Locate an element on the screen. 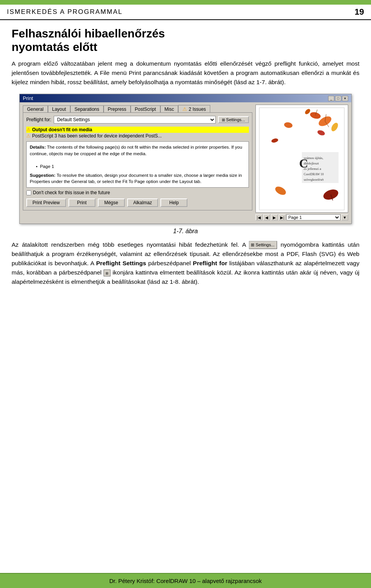 This screenshot has height=588, width=371. nav-last-button: ▶| is located at coordinates (282, 217).